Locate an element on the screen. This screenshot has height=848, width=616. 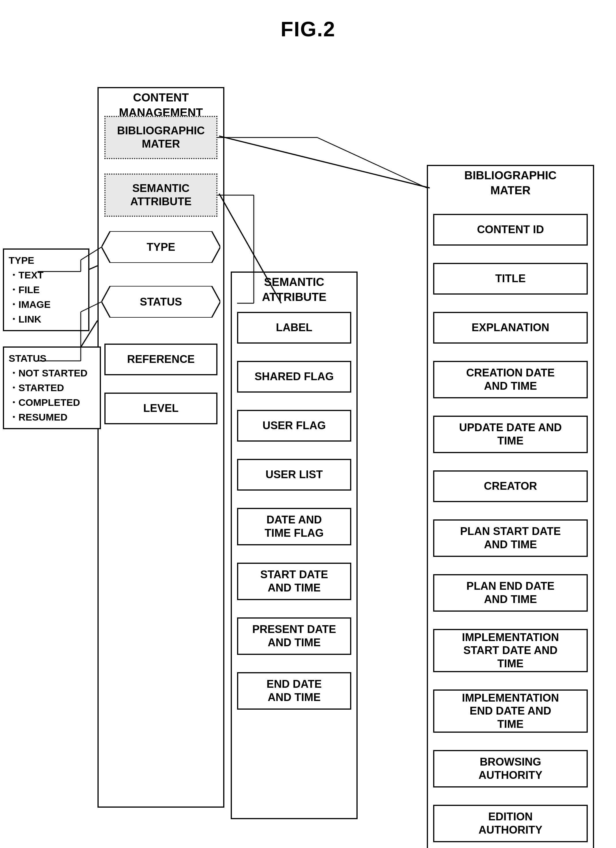
col2-present-date: PRESENT DATEAND TIME is located at coordinates (294, 636).